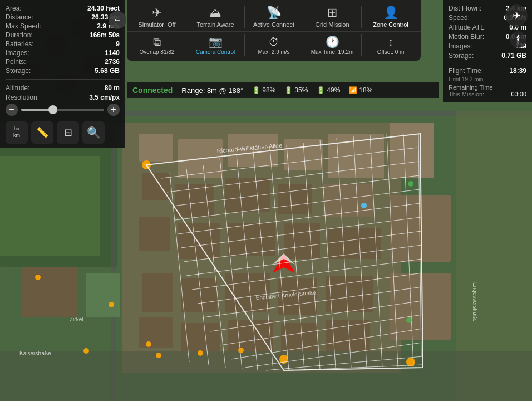 This screenshot has width=532, height=401. Describe the element at coordinates (391, 42) in the screenshot. I see `offset-icon: ↕` at that location.